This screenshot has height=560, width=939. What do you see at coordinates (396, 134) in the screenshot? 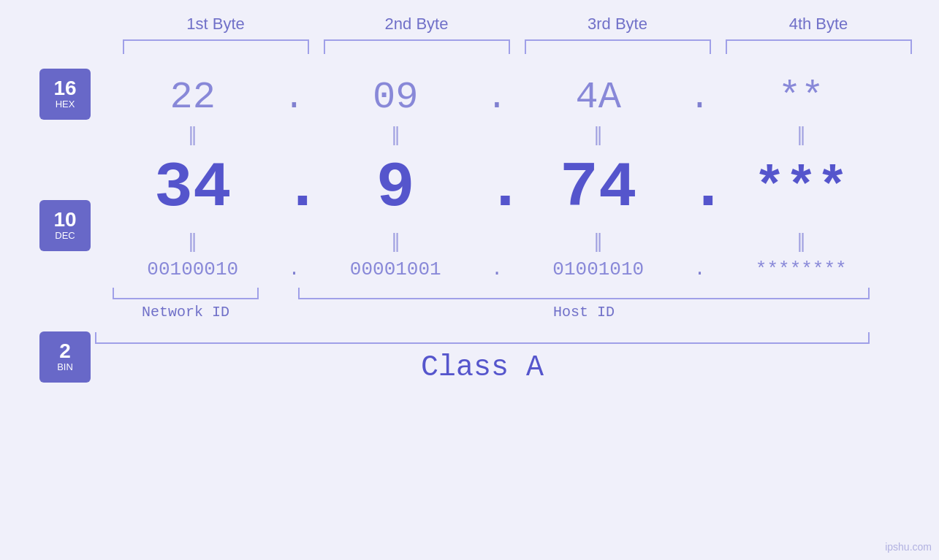
I see `eq1-c2: ‖` at bounding box center [396, 134].